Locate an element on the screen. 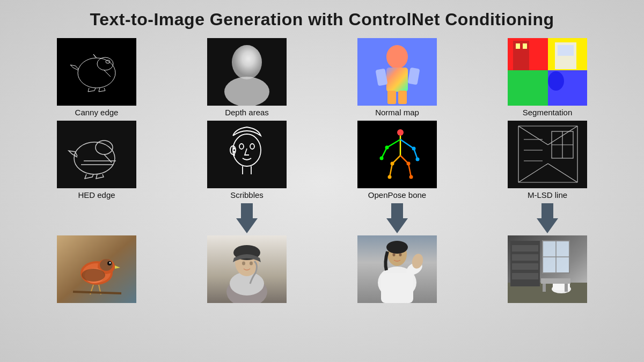 This screenshot has height=362, width=644. col-depth: Depth areas is located at coordinates (247, 119).